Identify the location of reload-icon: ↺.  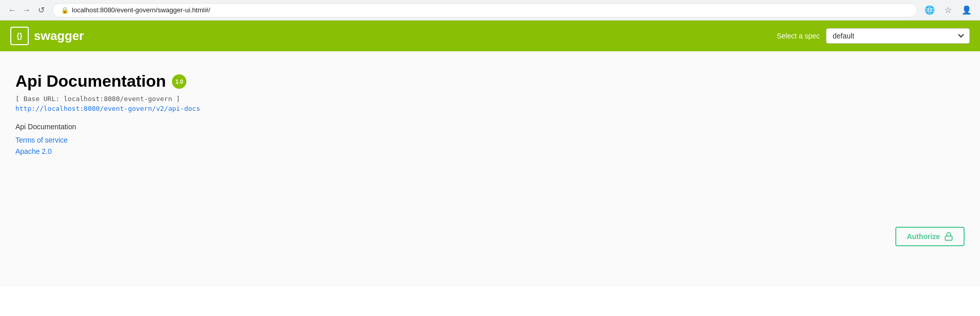
(41, 10).